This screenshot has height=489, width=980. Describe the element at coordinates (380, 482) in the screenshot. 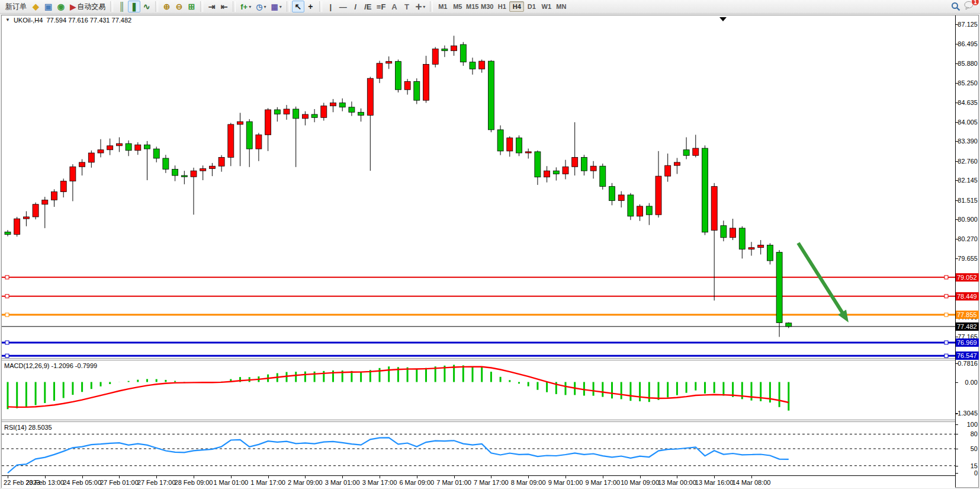

I see `time-axis-label: 3 Mar 17:00` at that location.